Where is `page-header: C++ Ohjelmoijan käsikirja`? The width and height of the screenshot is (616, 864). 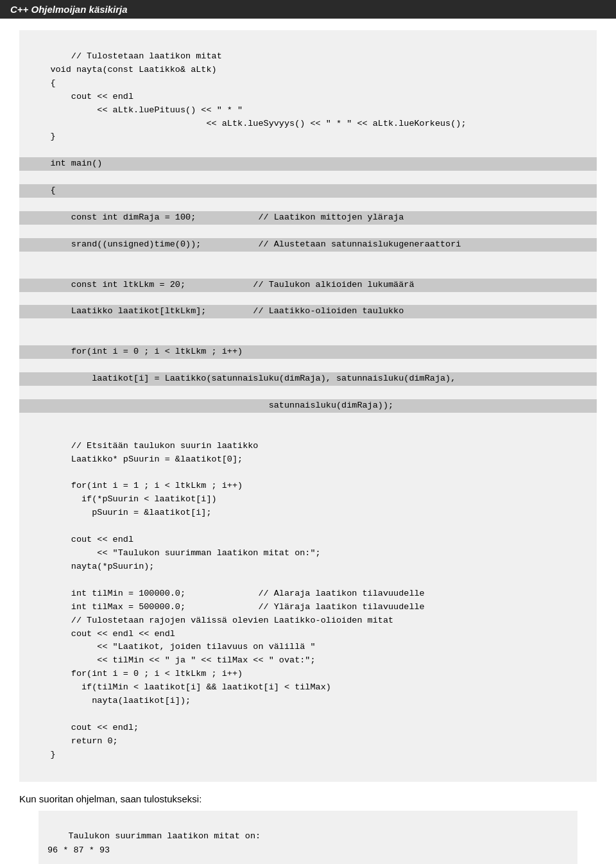
page-header: C++ Ohjelmoijan käsikirja is located at coordinates (308, 9).